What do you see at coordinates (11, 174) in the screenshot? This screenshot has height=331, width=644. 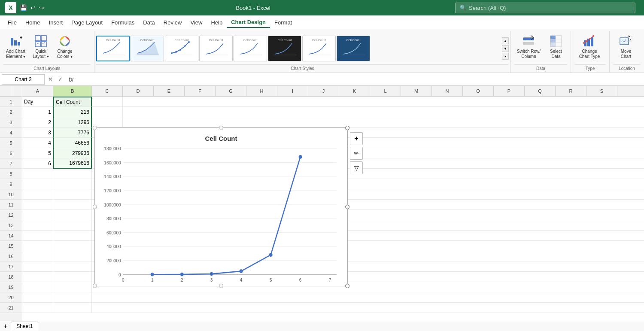 I see `row-header-8: 8` at bounding box center [11, 174].